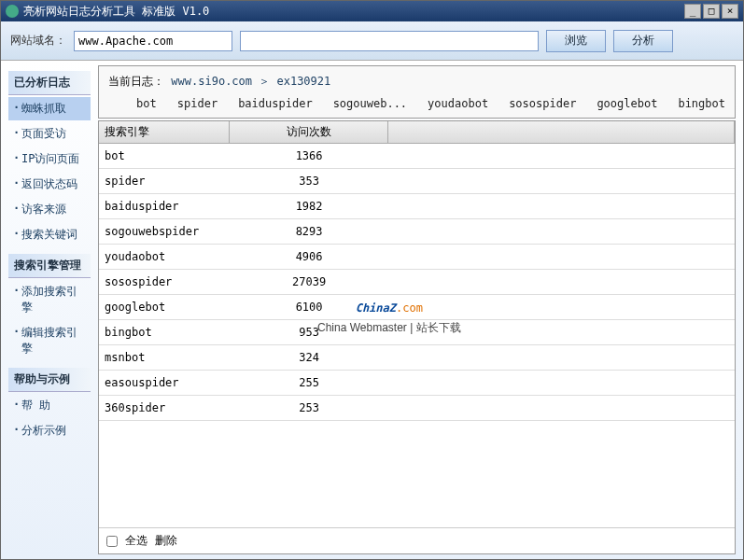 Image resolution: width=744 pixels, height=560 pixels. Describe the element at coordinates (416, 332) in the screenshot. I see `table-row: bingbot953` at that location.